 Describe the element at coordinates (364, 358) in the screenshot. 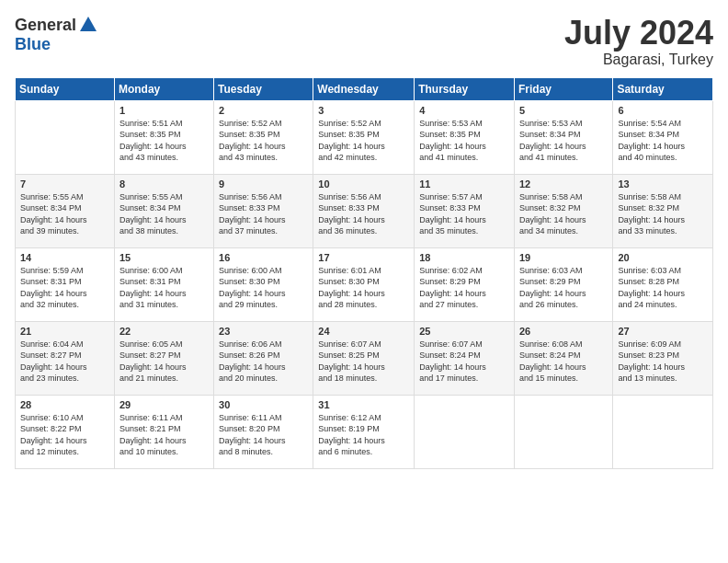

I see `calendar-week-row: 21Sunrise: 6:04 AMSunset: 8:27 PMDayligh…` at that location.